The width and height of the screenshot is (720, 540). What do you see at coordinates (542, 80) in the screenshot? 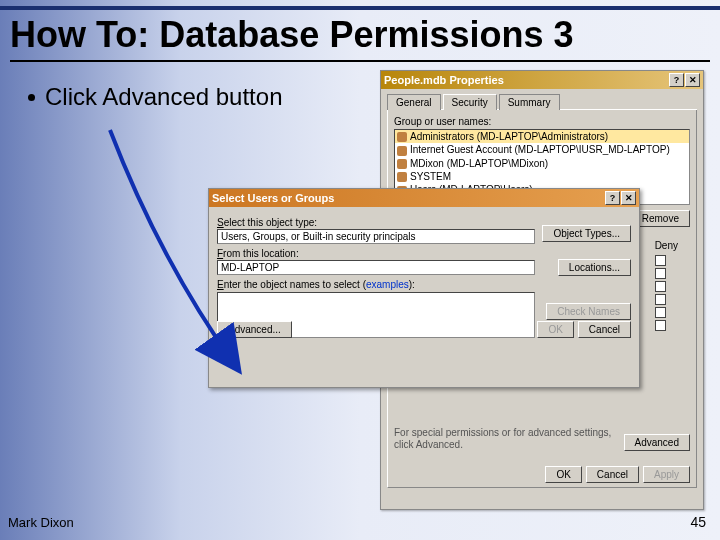
I see `properties-titlebar: People.mdb Properties ? ✕` at bounding box center [542, 80].